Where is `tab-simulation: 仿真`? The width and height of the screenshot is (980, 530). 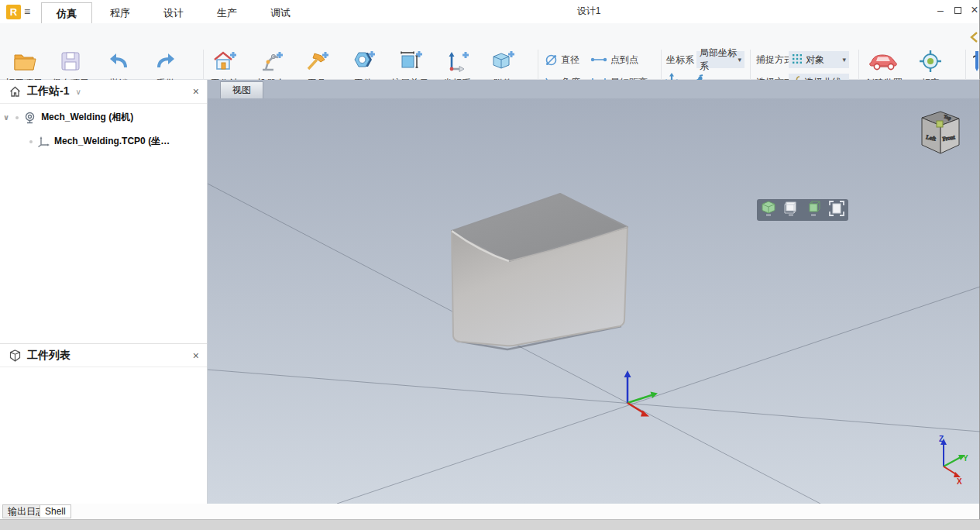 tab-simulation: 仿真 is located at coordinates (67, 13).